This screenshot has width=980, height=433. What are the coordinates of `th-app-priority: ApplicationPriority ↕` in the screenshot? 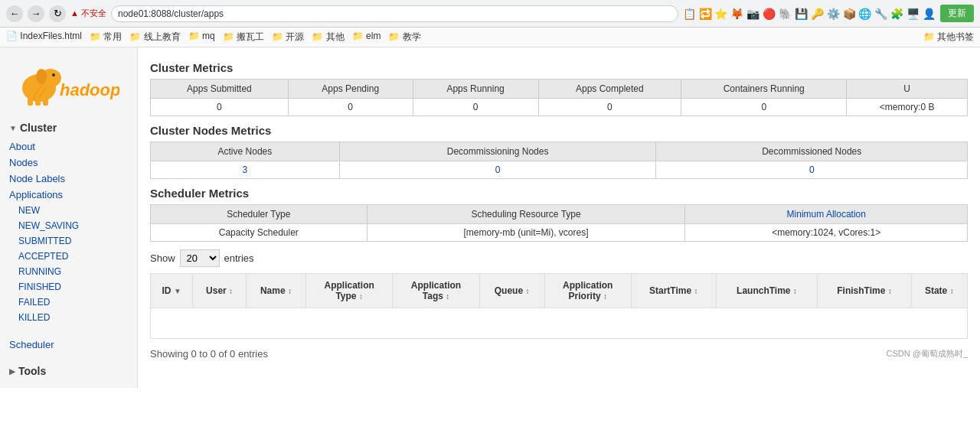 It's located at (588, 291).